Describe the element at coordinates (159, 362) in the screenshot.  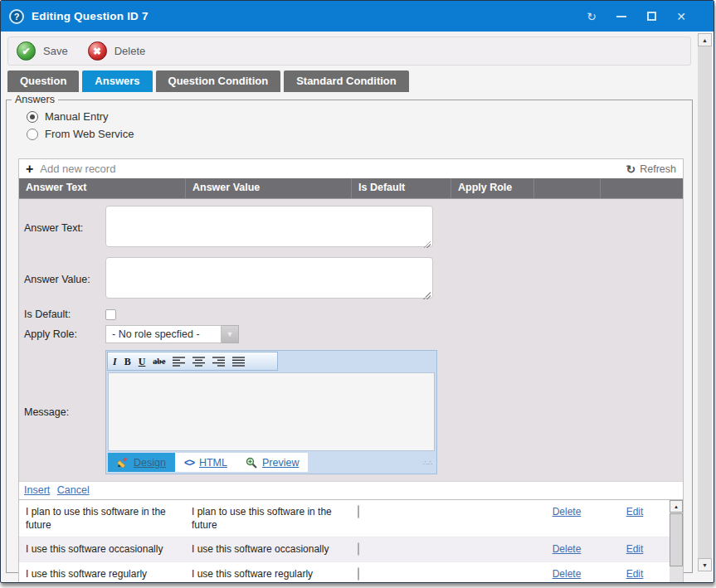
I see `strikethrough-button: abe` at that location.